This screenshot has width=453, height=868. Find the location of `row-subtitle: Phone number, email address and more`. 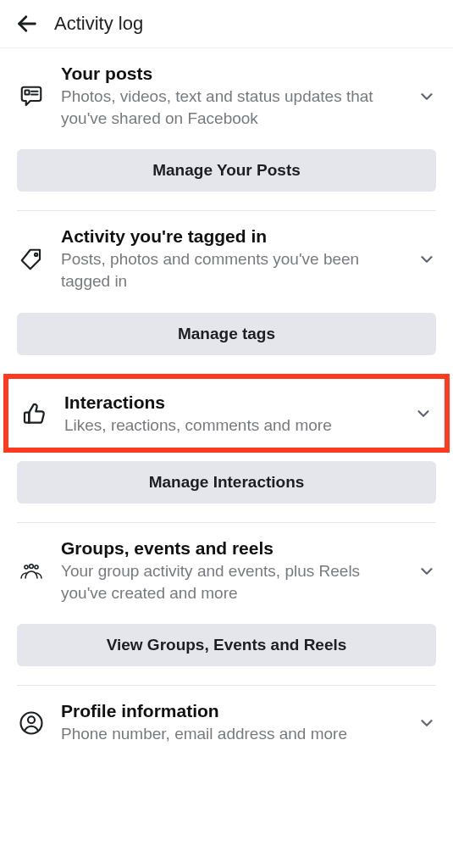

row-subtitle: Phone number, email address and more is located at coordinates (232, 734).